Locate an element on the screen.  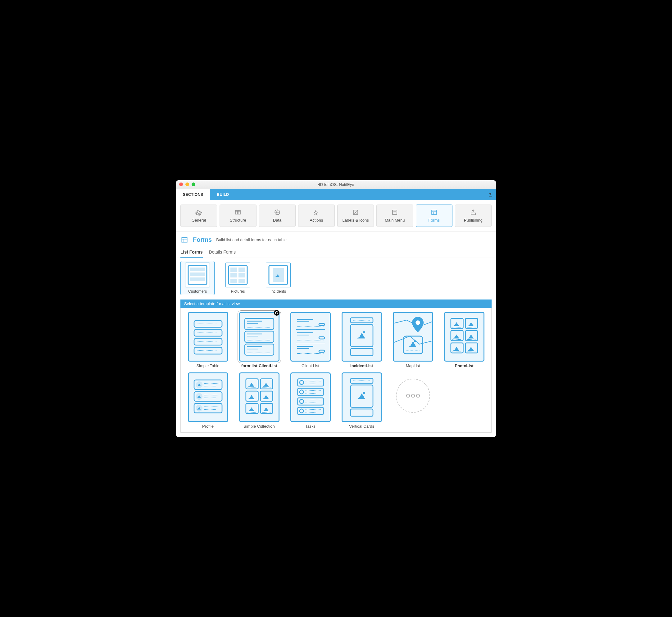
table-pictures: Pictures is located at coordinates (238, 278).